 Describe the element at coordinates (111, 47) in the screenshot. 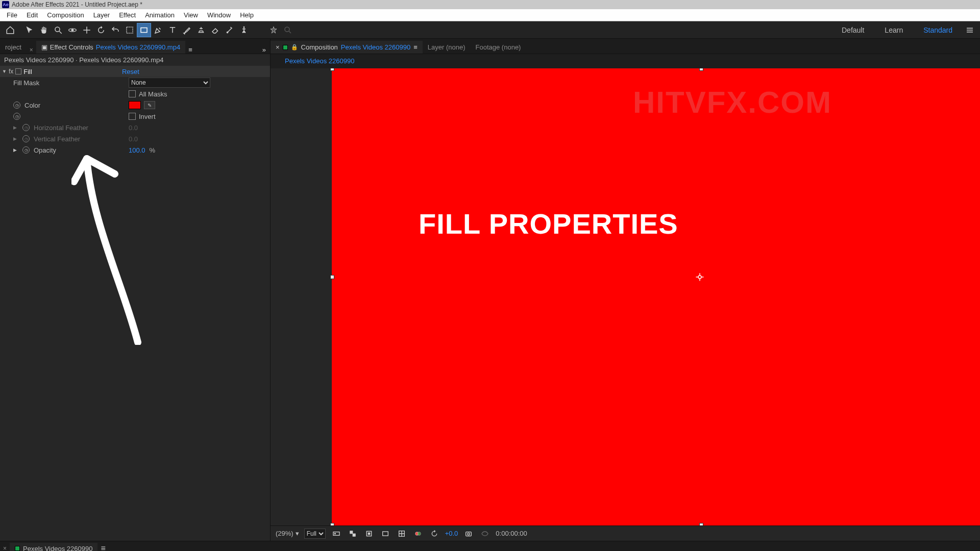

I see `effect-controls-tab: ▣ Effect Controls Pexels Videos 2260990.…` at that location.